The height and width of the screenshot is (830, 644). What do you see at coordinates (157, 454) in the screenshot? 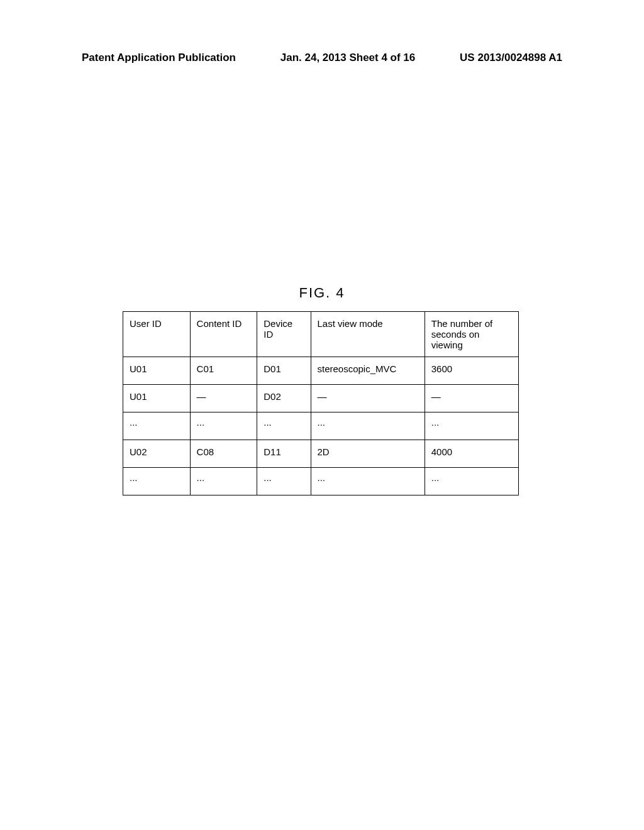
I see `cell-user-id: U02` at bounding box center [157, 454].